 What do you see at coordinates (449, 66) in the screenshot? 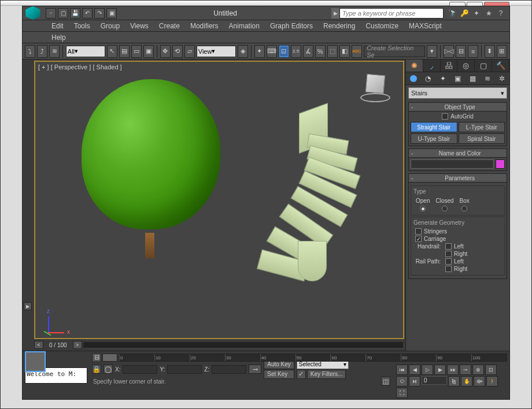
I see `hierarchy-tab: 品` at bounding box center [449, 66].